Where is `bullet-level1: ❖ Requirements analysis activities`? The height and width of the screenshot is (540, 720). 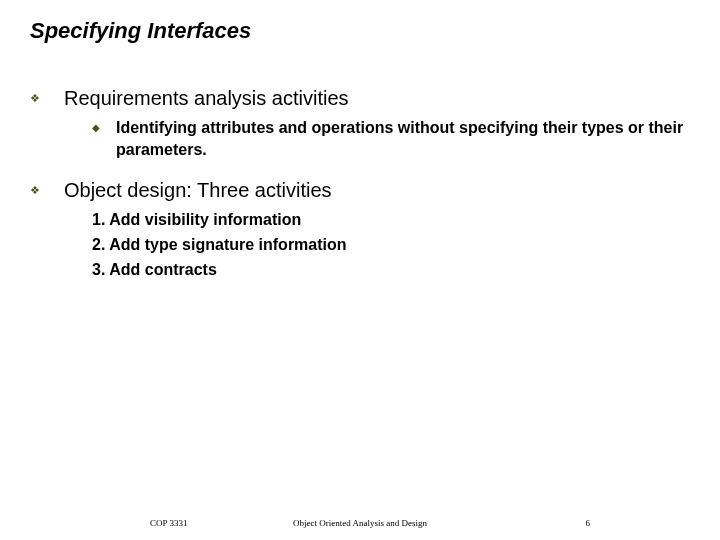 bullet-level1: ❖ Requirements analysis activities is located at coordinates (360, 98).